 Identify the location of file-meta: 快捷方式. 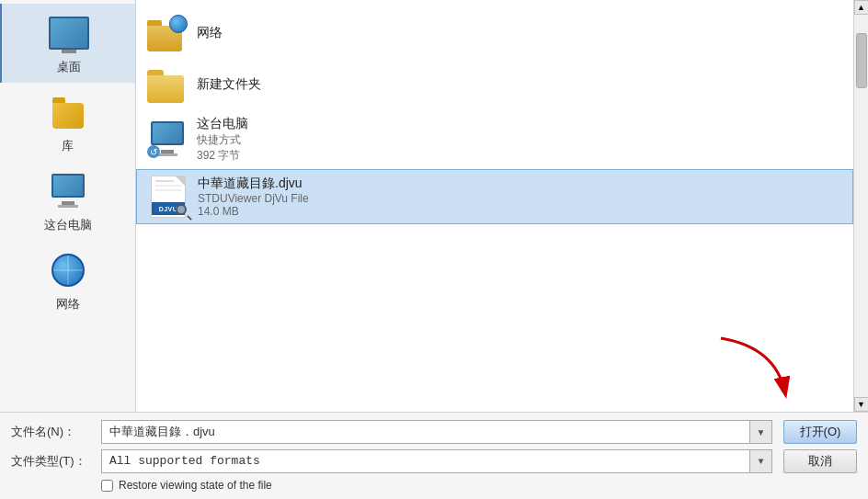
(223, 140).